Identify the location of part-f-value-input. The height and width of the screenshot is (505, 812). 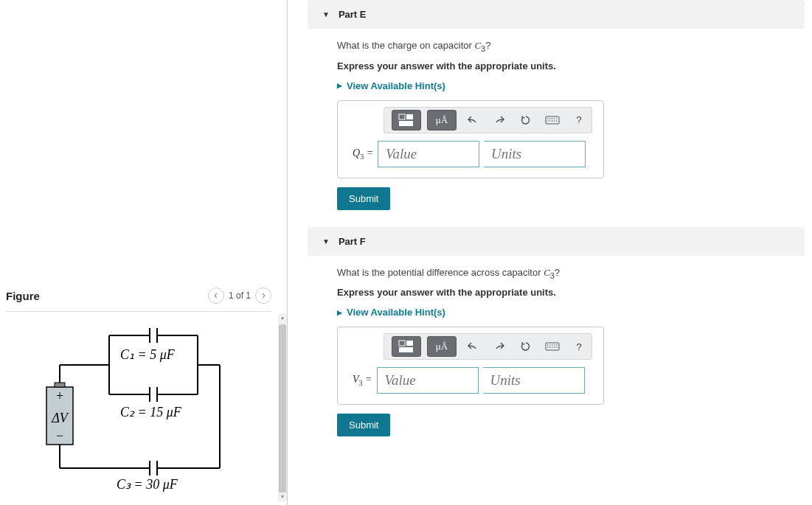
(428, 380).